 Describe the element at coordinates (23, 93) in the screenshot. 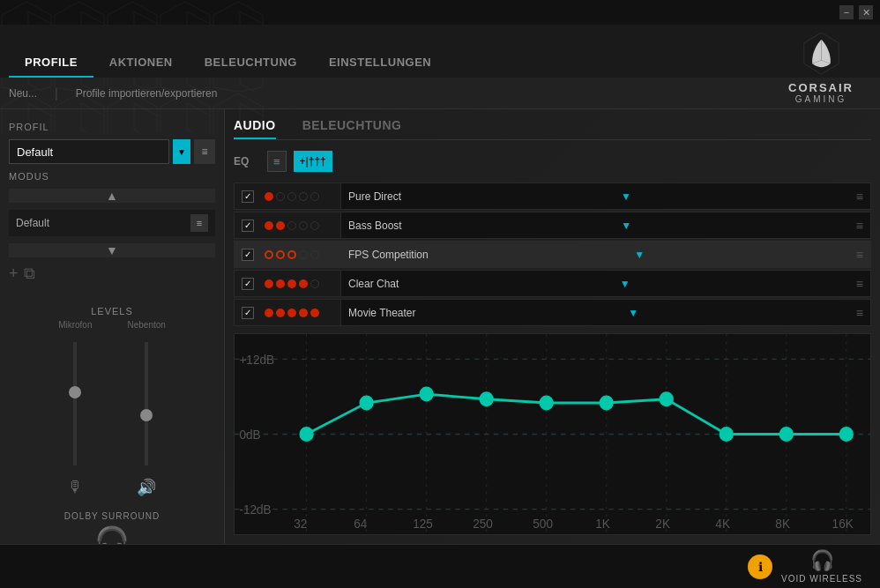

I see `sub-nav-new: Neu...` at that location.